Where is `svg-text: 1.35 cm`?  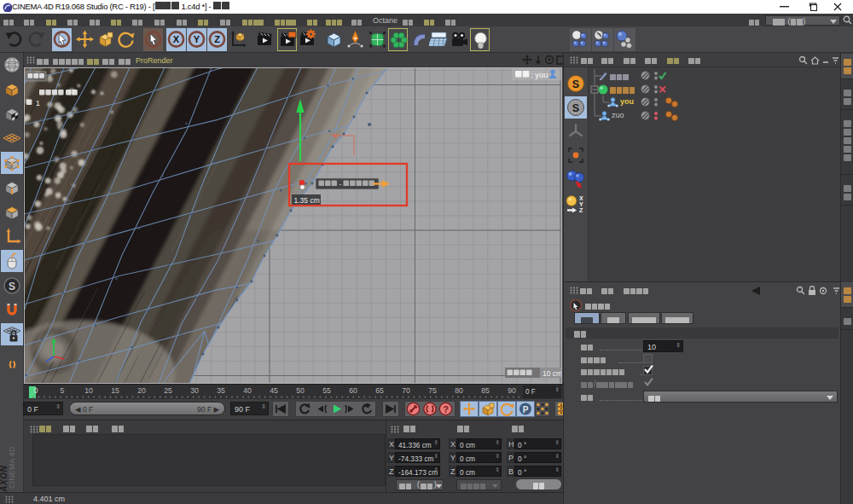
svg-text: 1.35 cm is located at coordinates (307, 200).